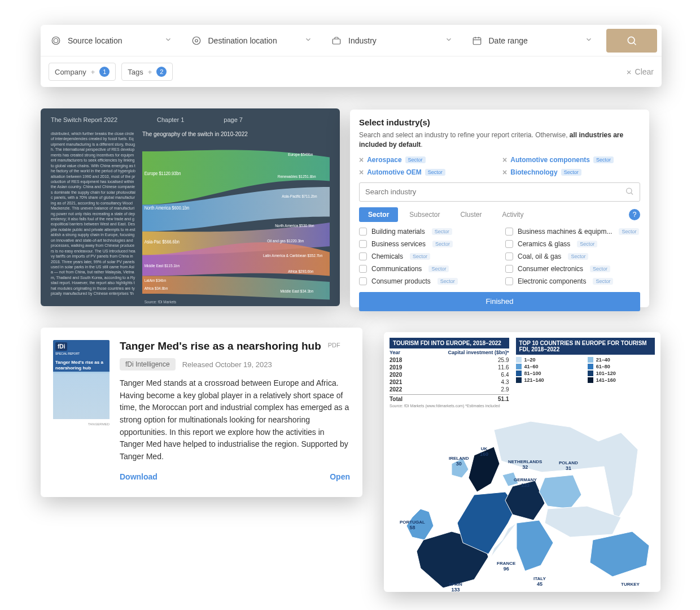  What do you see at coordinates (427, 232) in the screenshot?
I see `industry-option: Building materialsSector` at bounding box center [427, 232].